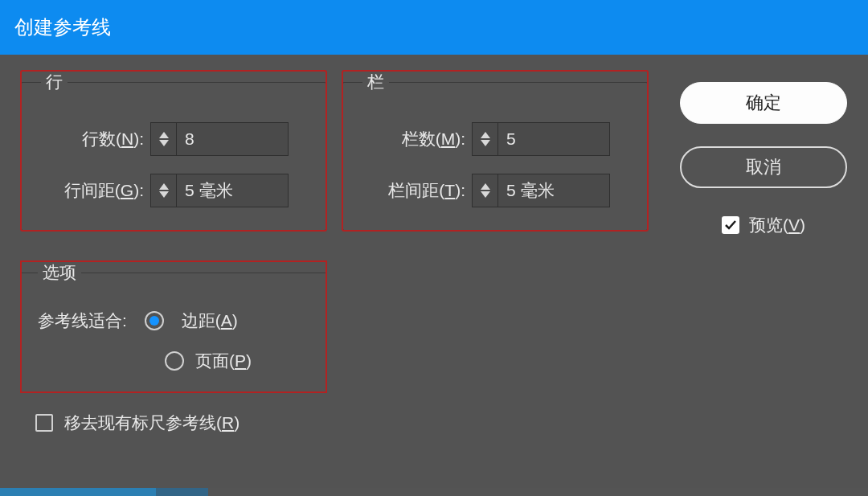 This screenshot has height=496, width=868. I want to click on rows-count-label: 行数(N):, so click(92, 139).